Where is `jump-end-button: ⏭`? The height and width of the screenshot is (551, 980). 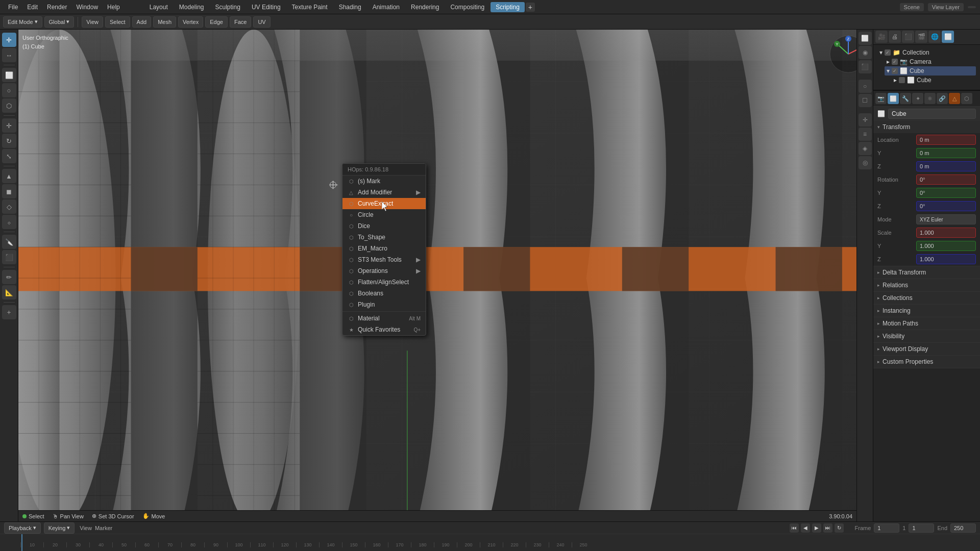 jump-end-button: ⏭ is located at coordinates (828, 528).